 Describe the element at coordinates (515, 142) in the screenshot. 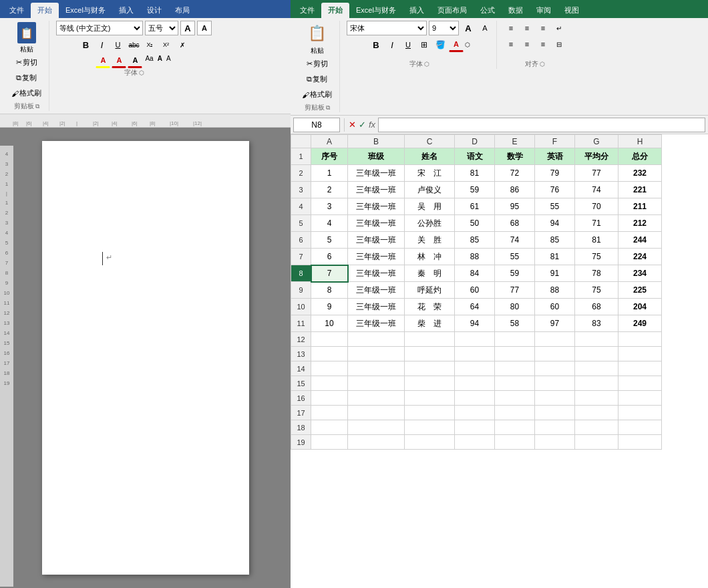

I see `col-header-E: E` at that location.